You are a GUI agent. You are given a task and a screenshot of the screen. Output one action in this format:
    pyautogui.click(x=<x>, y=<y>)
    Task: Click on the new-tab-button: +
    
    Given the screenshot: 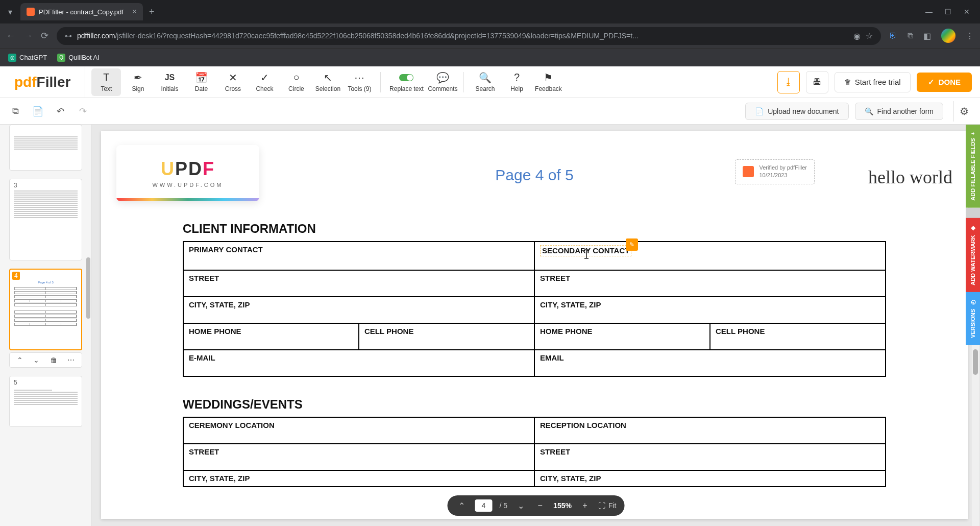 What is the action you would take?
    pyautogui.click(x=152, y=12)
    